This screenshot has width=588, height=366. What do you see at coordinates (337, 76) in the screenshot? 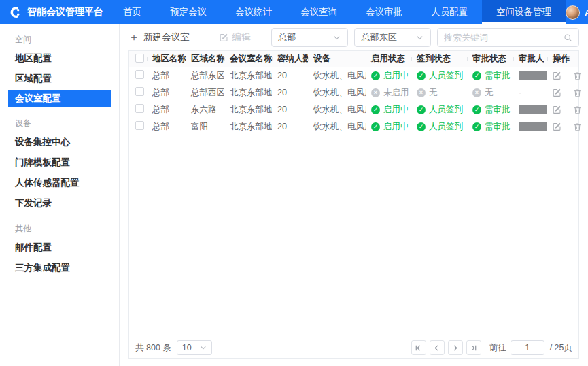
I see `cell-devices: 饮水机、电风扇` at bounding box center [337, 76].